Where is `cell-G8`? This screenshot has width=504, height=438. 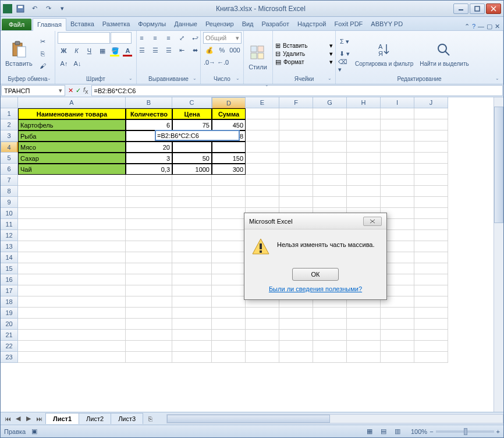 cell-G8 is located at coordinates (330, 191).